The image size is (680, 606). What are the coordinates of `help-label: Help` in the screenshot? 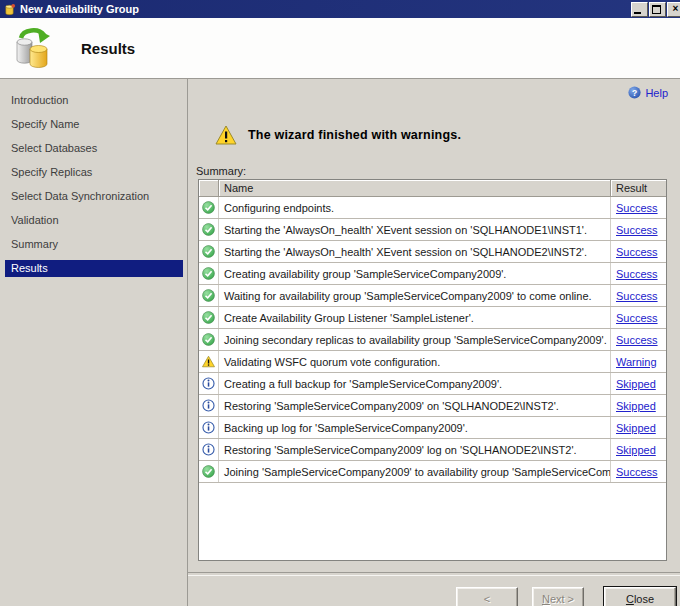 It's located at (656, 93).